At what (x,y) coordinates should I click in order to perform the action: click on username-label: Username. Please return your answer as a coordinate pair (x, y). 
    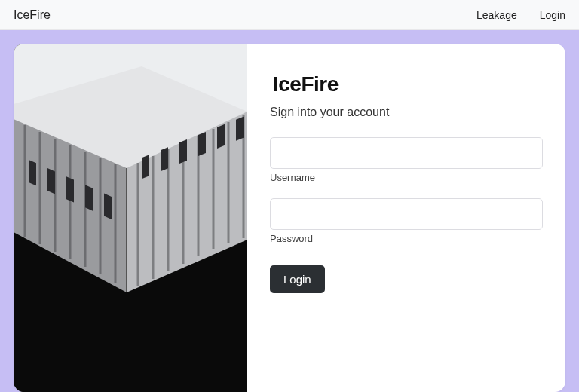
    Looking at the image, I should click on (406, 178).